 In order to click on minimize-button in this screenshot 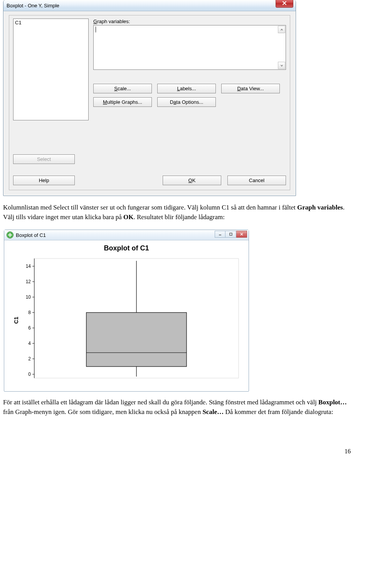, I will do `click(220, 234)`.